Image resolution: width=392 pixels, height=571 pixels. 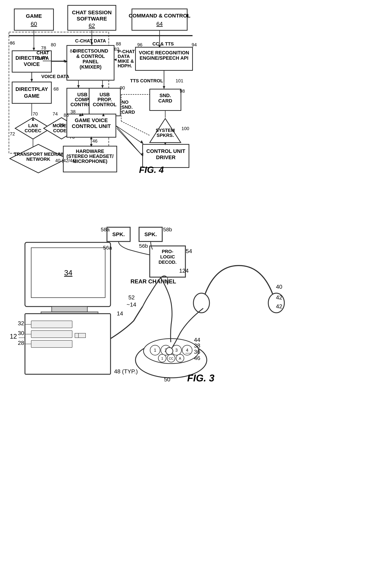 I want to click on usb-comp-label1: USB, so click(x=82, y=95).